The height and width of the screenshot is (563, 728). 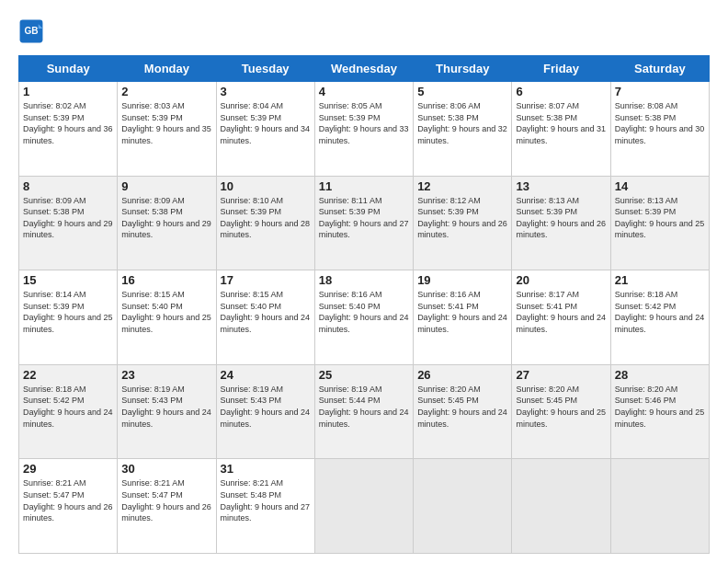 What do you see at coordinates (561, 412) in the screenshot?
I see `day-cell: 27Sunrise: 8:20 AM Sunset: 5:45 PM Dayli…` at bounding box center [561, 412].